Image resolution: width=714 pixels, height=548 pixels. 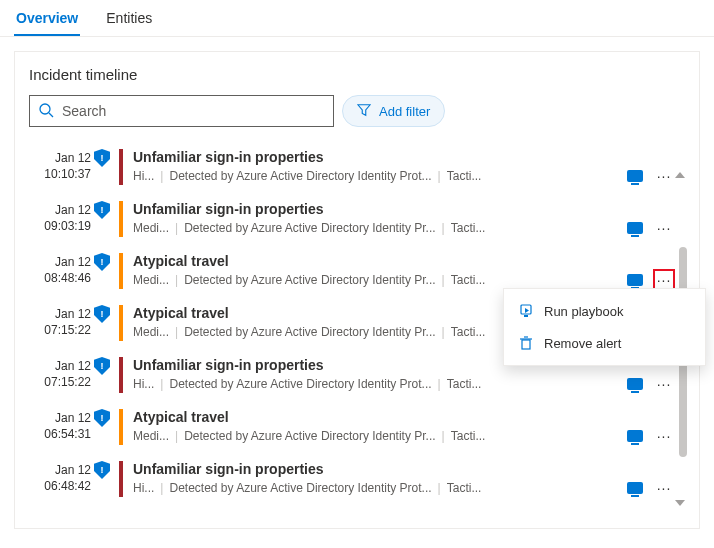 What do you see at coordinates (604, 311) in the screenshot?
I see `menu-run-playbook: Run playbook` at bounding box center [604, 311].